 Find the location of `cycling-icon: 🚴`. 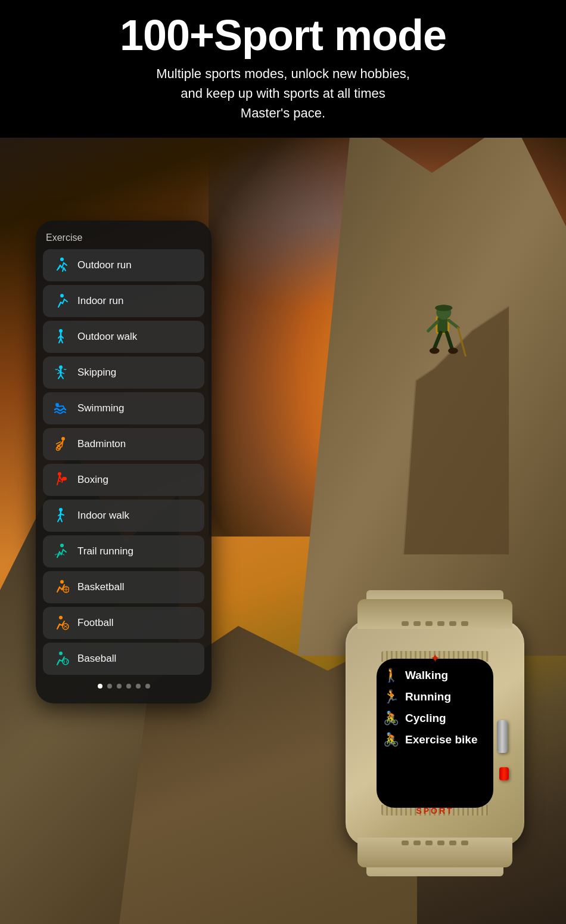

cycling-icon: 🚴 is located at coordinates (391, 718).